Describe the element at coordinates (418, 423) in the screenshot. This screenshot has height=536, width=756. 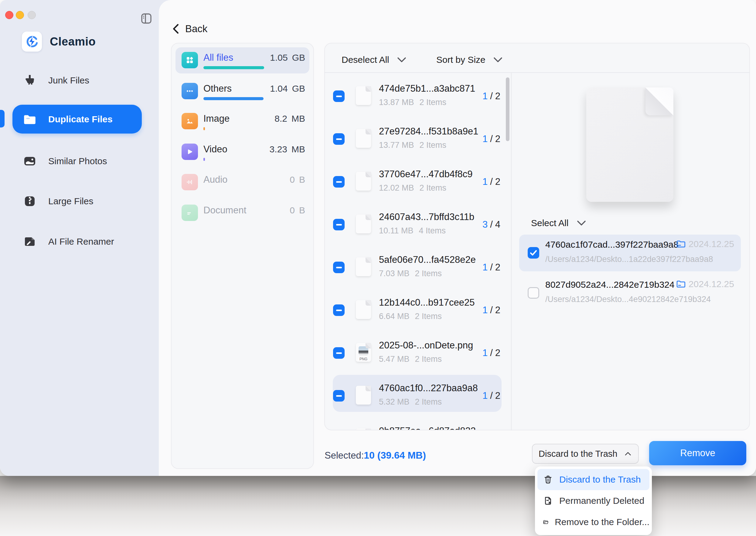
I see `group-row: 0b8757ea...6d87ad832` at that location.